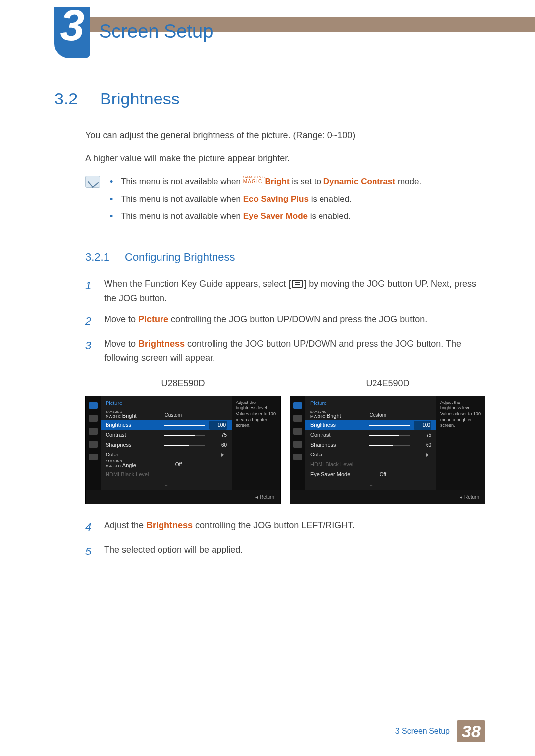 This screenshot has width=535, height=756. Describe the element at coordinates (266, 181) in the screenshot. I see `note-item: This menu is not available when SAMSUNGM…` at that location.